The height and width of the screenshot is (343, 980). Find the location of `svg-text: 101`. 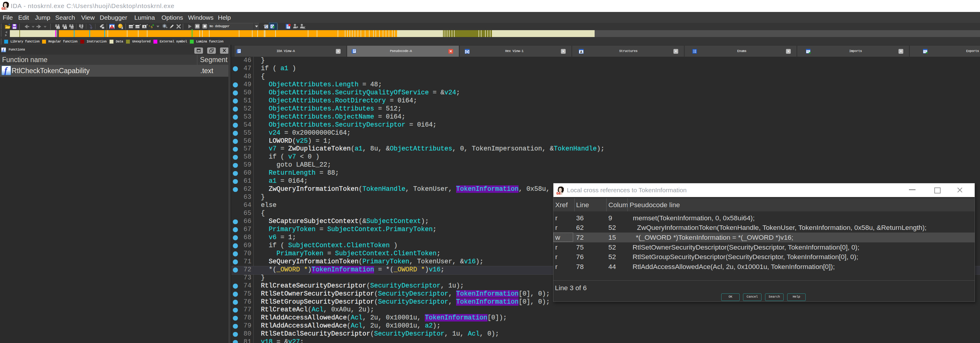

svg-text: 101 is located at coordinates (72, 28).